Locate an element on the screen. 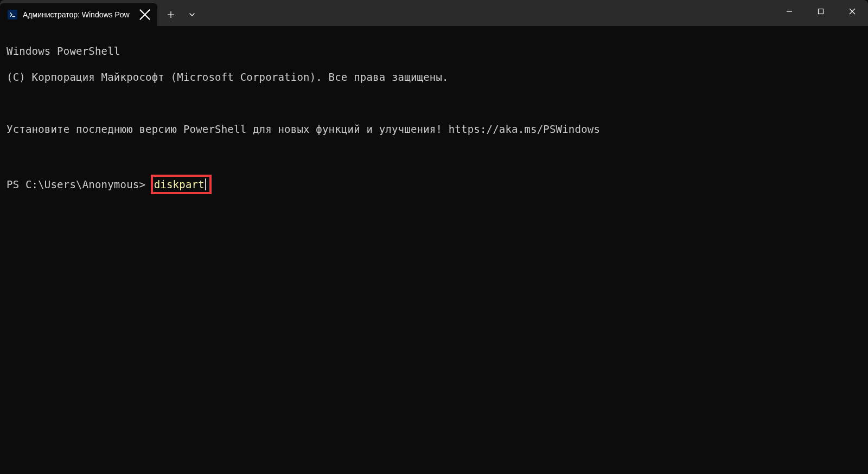  window-controls is located at coordinates (821, 13).